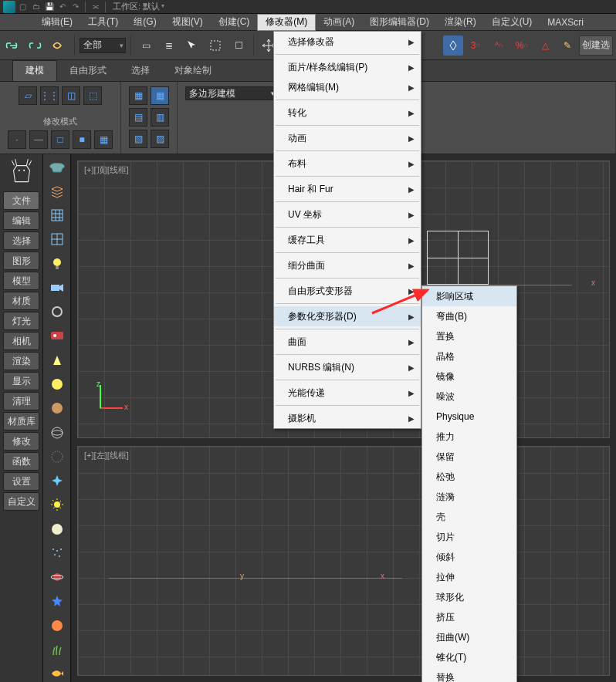 Image resolution: width=616 pixels, height=682 pixels. Describe the element at coordinates (347, 367) in the screenshot. I see `modmenu-NURBS 编辑(N): NURBS 编辑(N)▶` at that location.